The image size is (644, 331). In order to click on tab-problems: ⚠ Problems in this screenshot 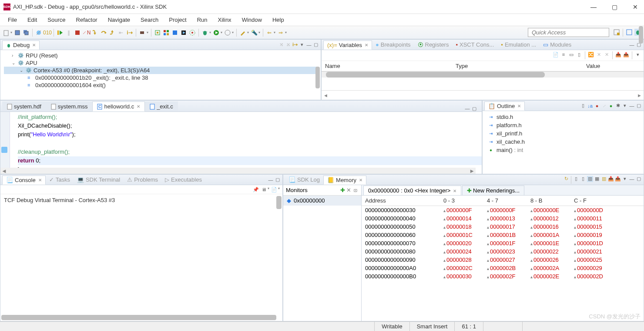, I will do `click(143, 179)`.